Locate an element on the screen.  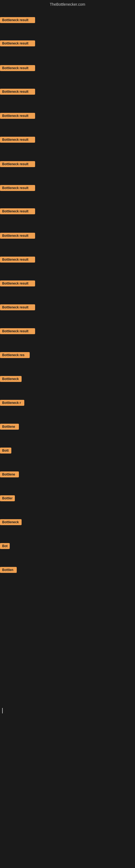
list-item: Bottleneck res is located at coordinates (15, 355).